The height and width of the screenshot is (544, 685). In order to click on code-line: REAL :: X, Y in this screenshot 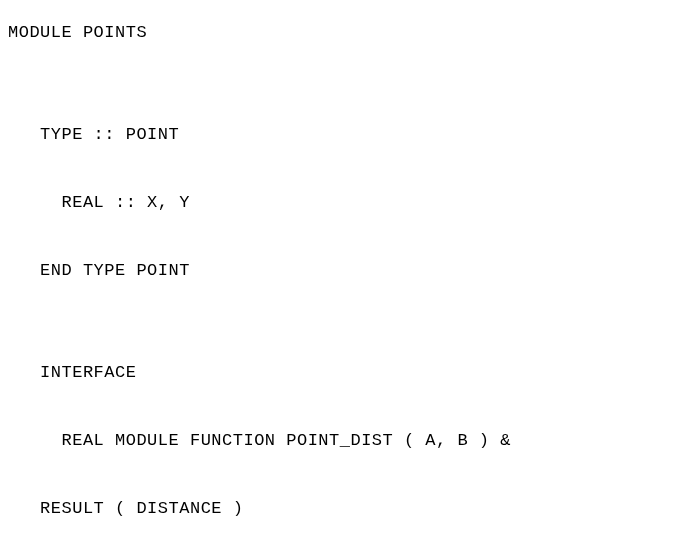, I will do `click(342, 203)`.